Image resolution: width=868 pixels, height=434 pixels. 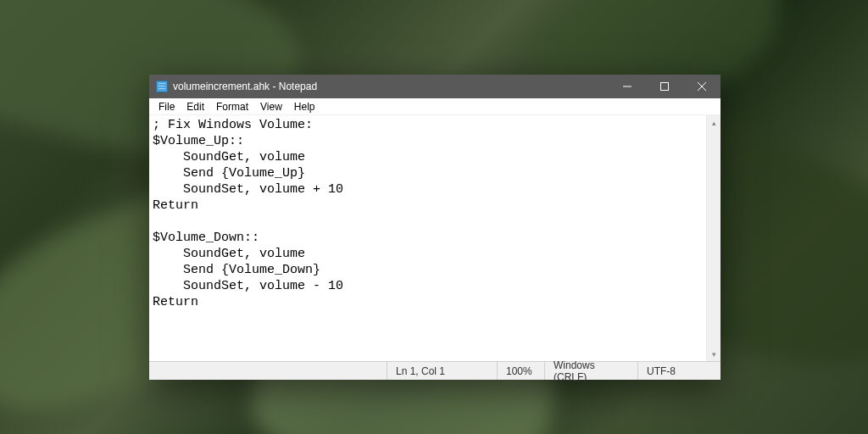 What do you see at coordinates (679, 371) in the screenshot?
I see `status-encoding: UTF-8` at bounding box center [679, 371].